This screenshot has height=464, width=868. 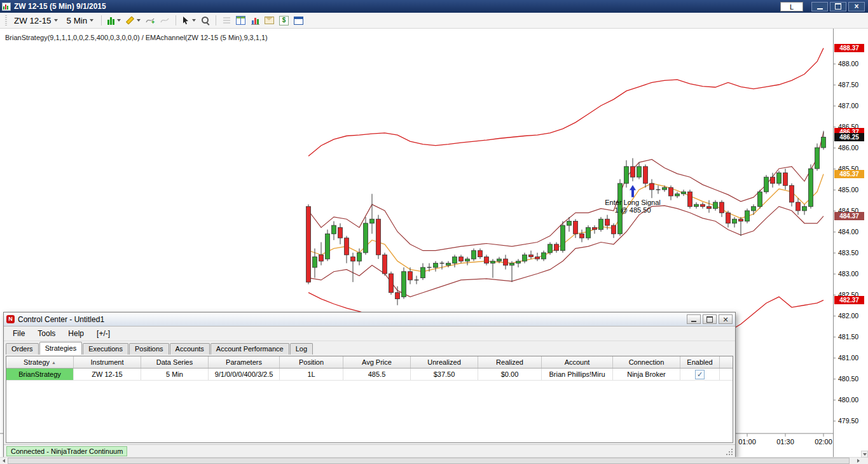 What do you see at coordinates (792, 6) in the screenshot?
I see `link-button: L` at bounding box center [792, 6].